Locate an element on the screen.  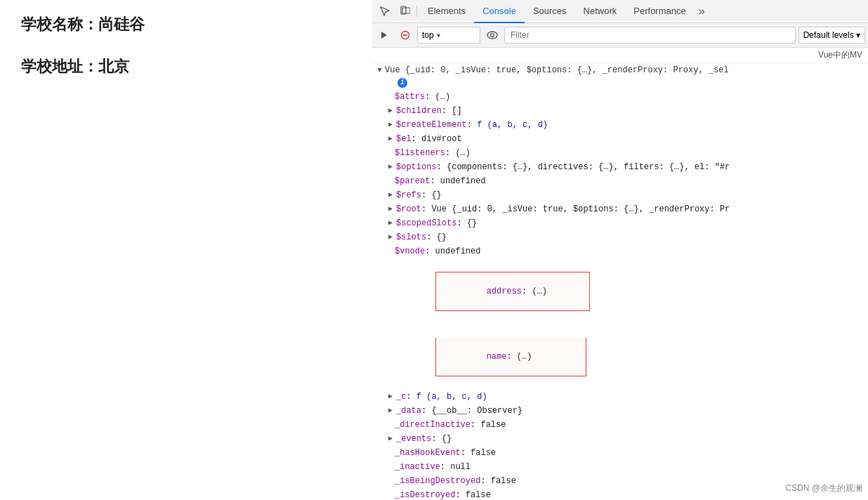
console-text: _data: {__ob__: Observer} is located at coordinates (632, 411).